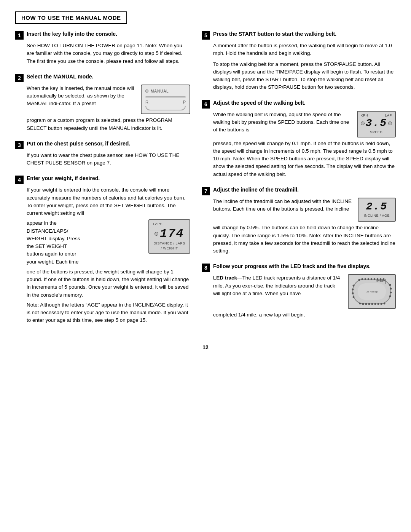  Describe the element at coordinates (304, 315) in the screenshot. I see `step-8-body-part2: completed 1/4 mile, a new lap will begin…` at that location.